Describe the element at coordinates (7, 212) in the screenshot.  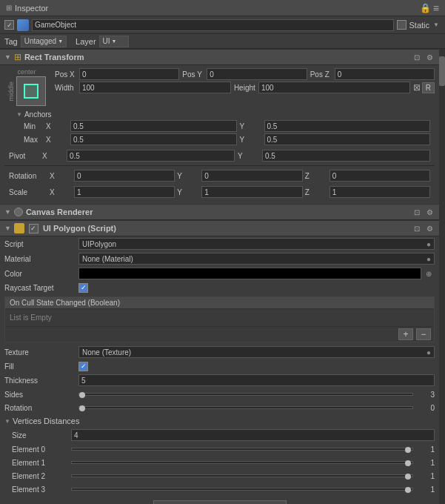
I see `canvas-collapse-arrow: ▼` at that location.